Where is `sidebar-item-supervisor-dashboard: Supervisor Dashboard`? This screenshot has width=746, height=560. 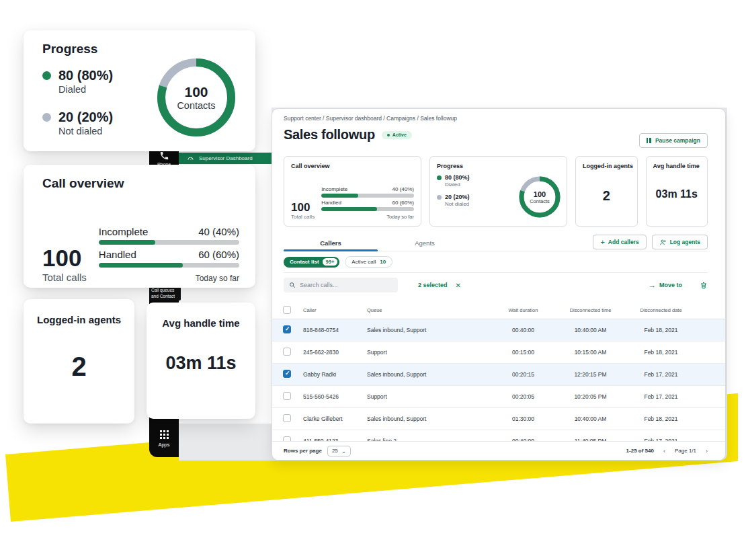 sidebar-item-supervisor-dashboard: Supervisor Dashboard is located at coordinates (225, 159).